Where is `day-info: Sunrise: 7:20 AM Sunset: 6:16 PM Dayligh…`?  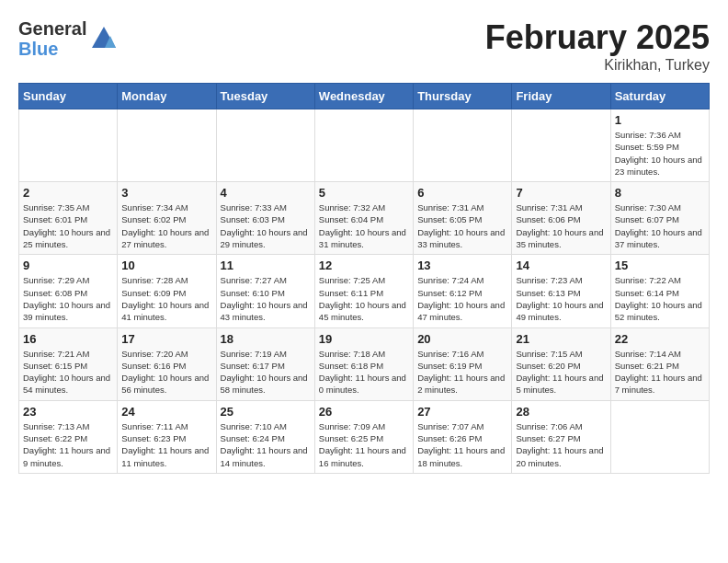
day-info: Sunrise: 7:20 AM Sunset: 6:16 PM Dayligh… is located at coordinates (166, 372).